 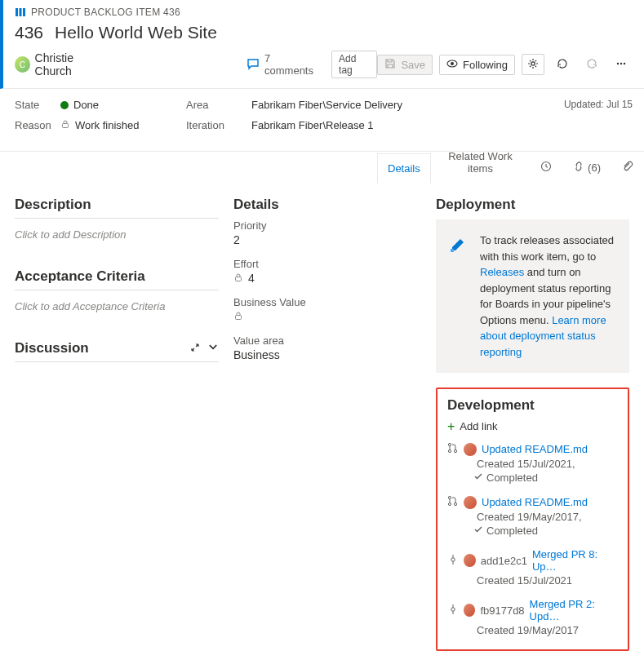 I want to click on priority-value: 2, so click(x=327, y=240).